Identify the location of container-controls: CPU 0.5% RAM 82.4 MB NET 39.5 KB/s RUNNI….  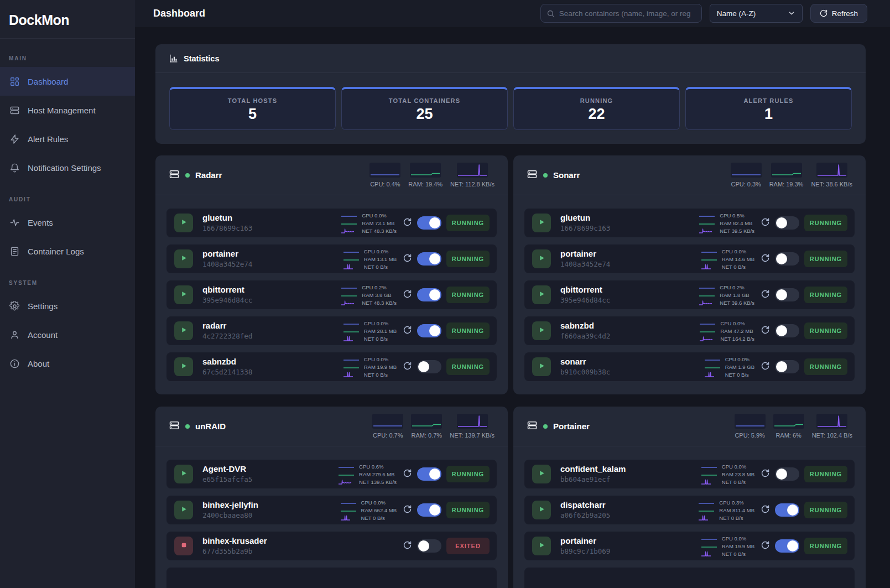
(773, 223).